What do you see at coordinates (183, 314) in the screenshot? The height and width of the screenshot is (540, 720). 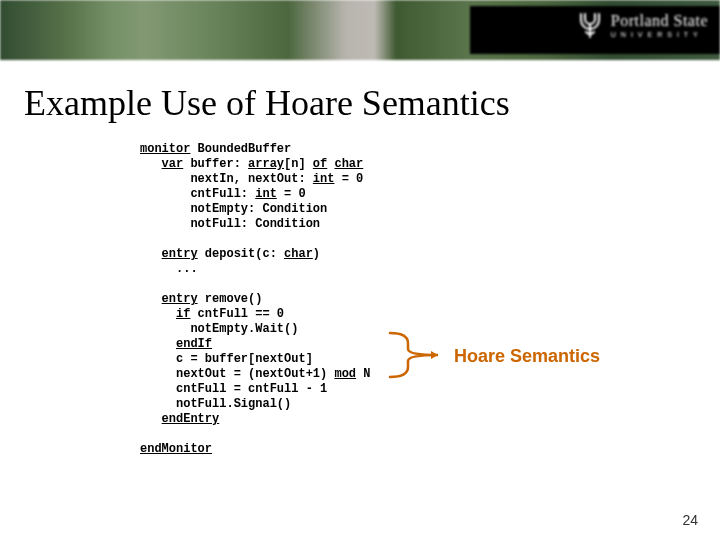 I see `kw-if: if` at bounding box center [183, 314].